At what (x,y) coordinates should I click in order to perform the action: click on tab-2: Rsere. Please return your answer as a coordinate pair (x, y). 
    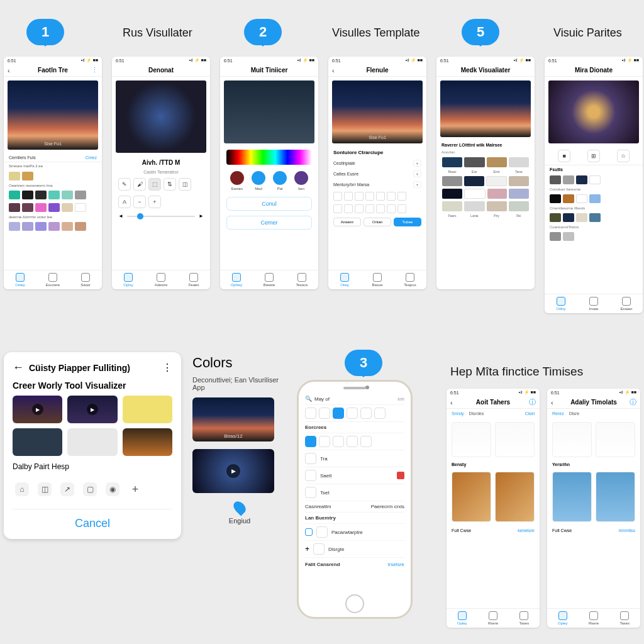
    Looking at the image, I should click on (594, 618).